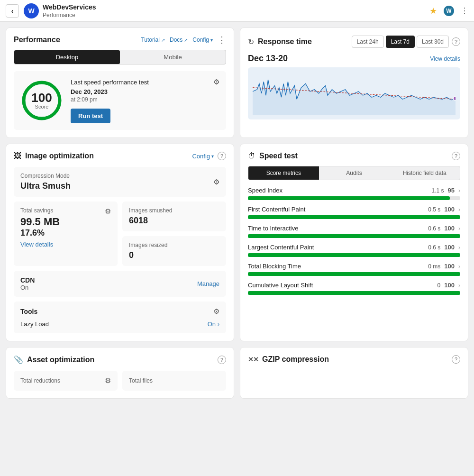  I want to click on wp-icon: W, so click(449, 11).